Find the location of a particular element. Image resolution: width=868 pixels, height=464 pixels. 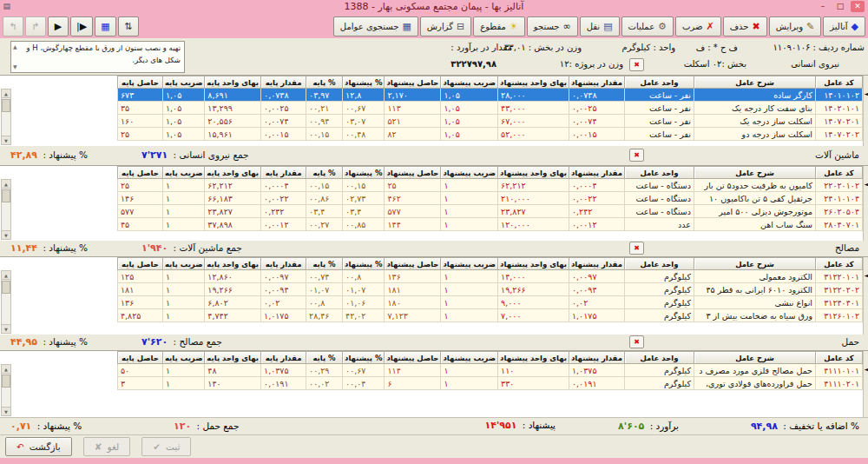

cell: ۳۵ is located at coordinates (140, 108).